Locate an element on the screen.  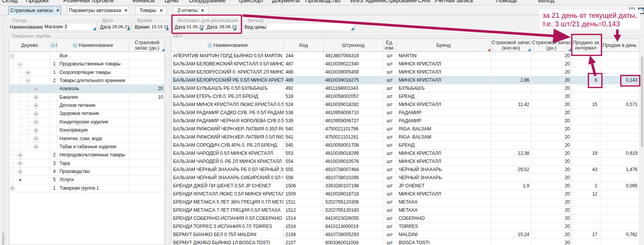
menu-item-14: Помощь is located at coordinates (506, 2).